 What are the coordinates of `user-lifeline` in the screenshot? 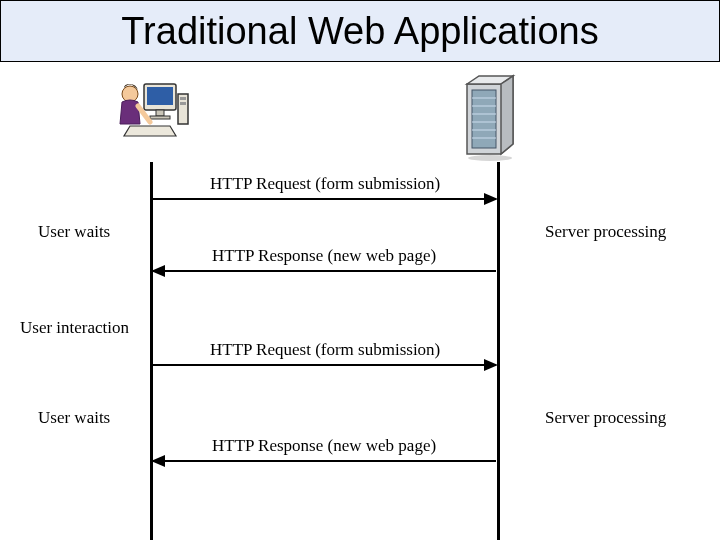 It's located at (152, 351).